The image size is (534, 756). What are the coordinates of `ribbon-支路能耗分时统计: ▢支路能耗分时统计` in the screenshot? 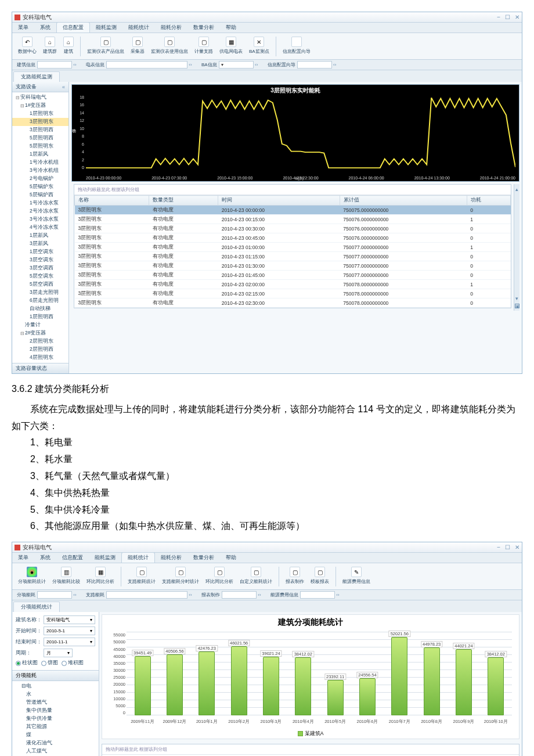 It's located at (181, 576).